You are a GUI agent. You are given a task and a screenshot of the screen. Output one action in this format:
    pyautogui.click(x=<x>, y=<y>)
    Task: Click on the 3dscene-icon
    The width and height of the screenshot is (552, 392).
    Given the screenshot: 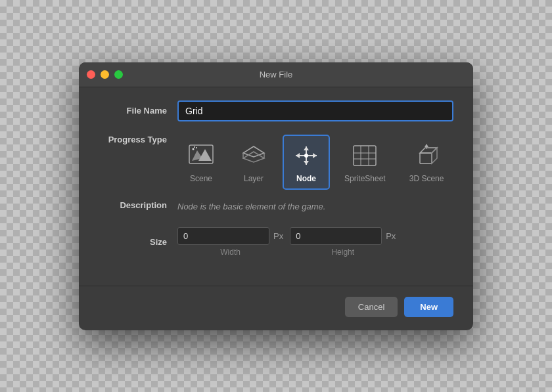 What is the action you would take?
    pyautogui.click(x=426, y=156)
    